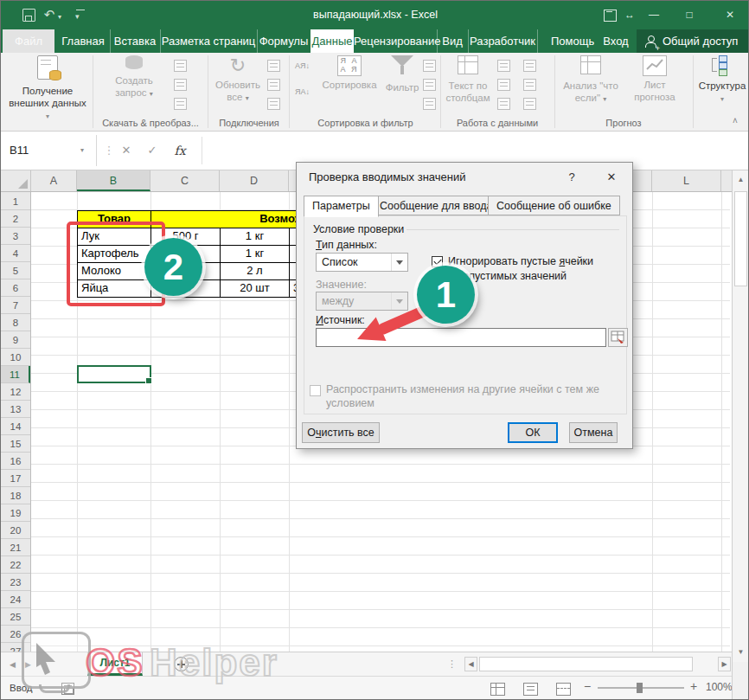  What do you see at coordinates (16, 357) in the screenshot?
I see `row-header-10: 10` at bounding box center [16, 357].